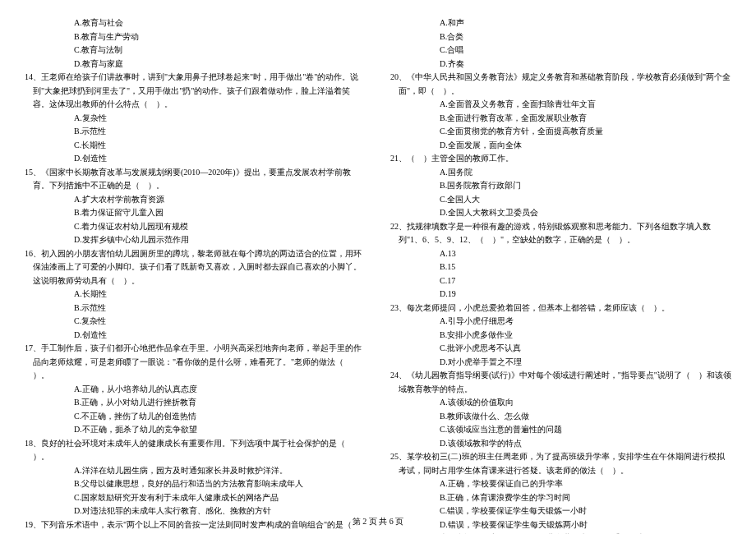 Image resolution: width=756 pixels, height=534 pixels. Describe the element at coordinates (560, 485) in the screenshot. I see `option-line: A.正确，学校要保证自己的升学率` at that location.